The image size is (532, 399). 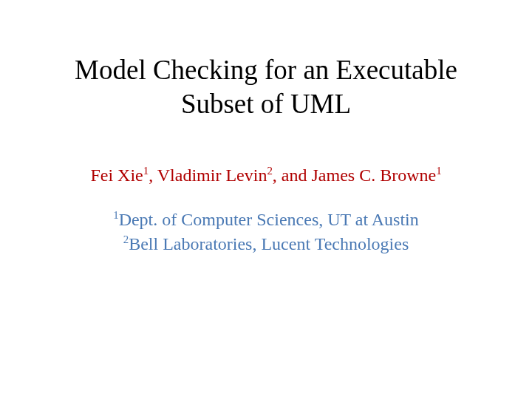 I want to click on author-3-sup: 1, so click(x=439, y=171).